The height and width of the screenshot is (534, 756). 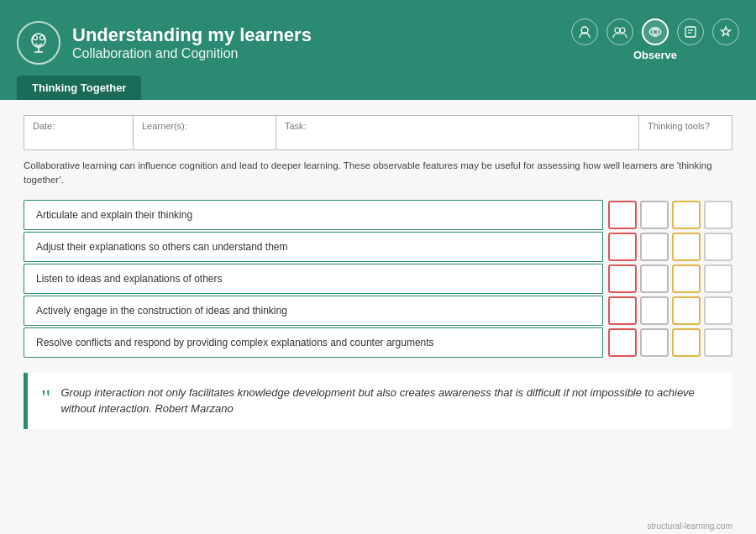 I want to click on checklist-item-3: Listen to ideas and explanations of othe…, so click(x=313, y=279).